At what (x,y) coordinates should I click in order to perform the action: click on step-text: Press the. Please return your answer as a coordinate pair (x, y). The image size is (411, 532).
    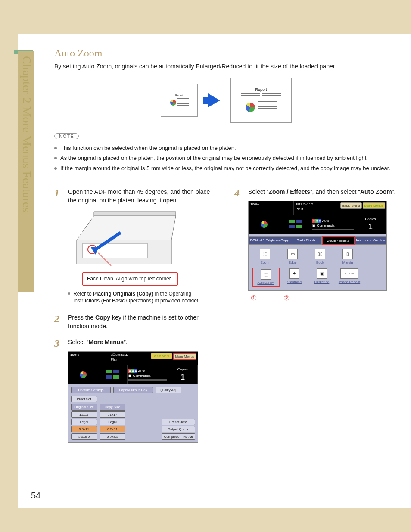
    Looking at the image, I should click on (82, 317).